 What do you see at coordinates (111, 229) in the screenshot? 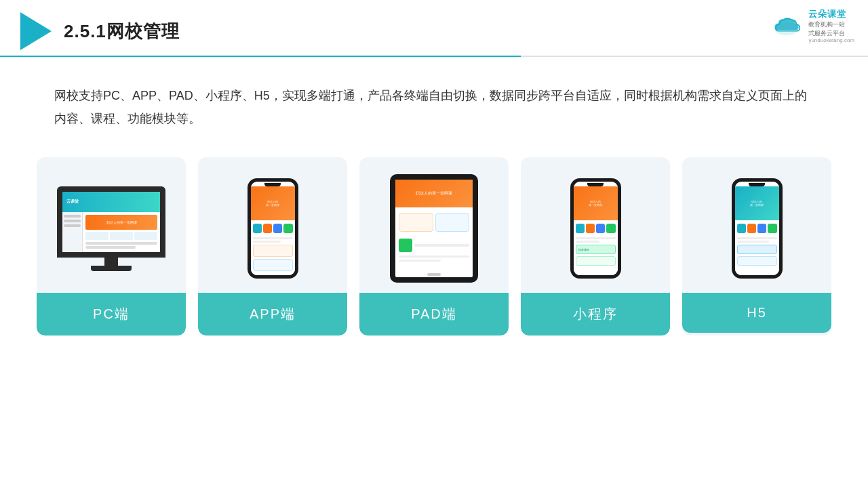
I see `pc-monitor-icon: 云课堂 职达人的第一堂网课` at bounding box center [111, 229].